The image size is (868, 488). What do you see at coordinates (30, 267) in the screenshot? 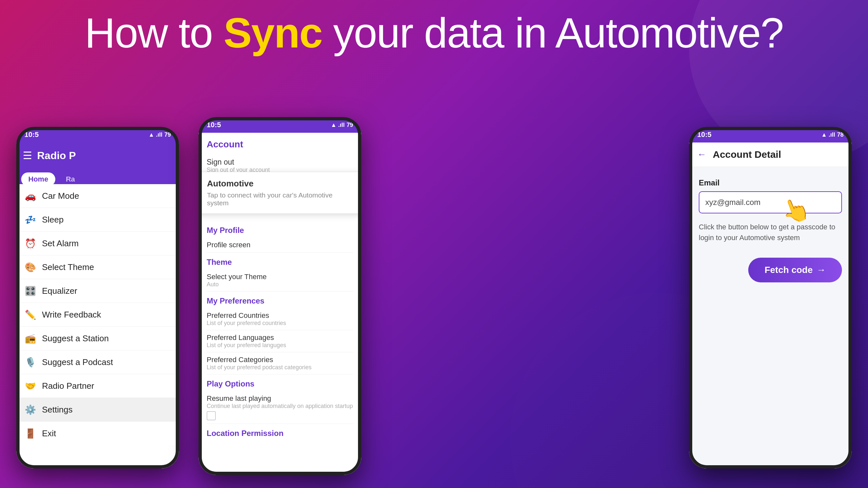
I see `theme-icon: 🎨` at bounding box center [30, 267].